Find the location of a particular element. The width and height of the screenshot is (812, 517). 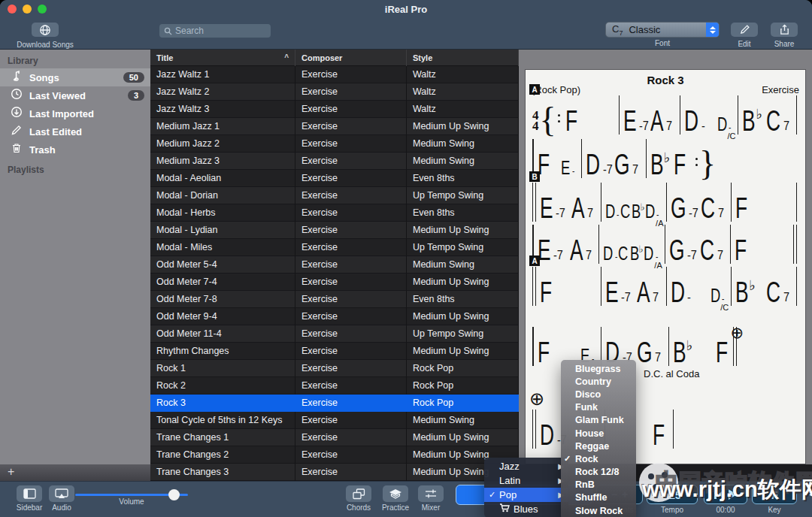

table-row: Odd Meter 11-4ExerciseUp Tempo Swing is located at coordinates (335, 334).